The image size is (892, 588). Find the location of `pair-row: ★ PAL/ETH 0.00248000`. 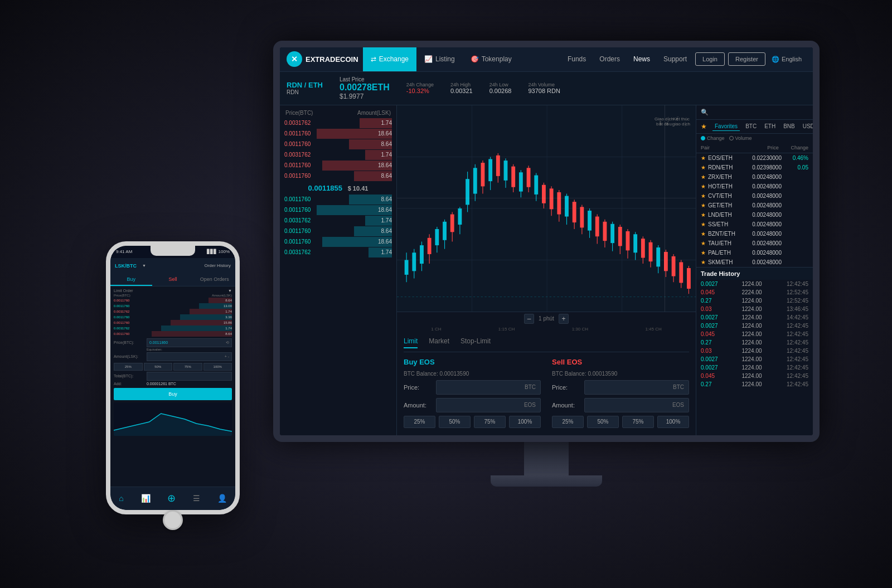

pair-row: ★ PAL/ETH 0.00248000 is located at coordinates (755, 253).